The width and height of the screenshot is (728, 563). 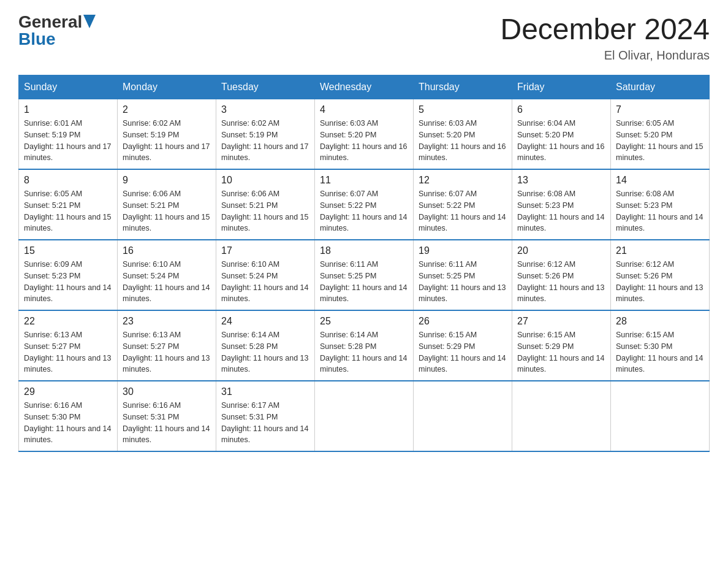 What do you see at coordinates (561, 251) in the screenshot?
I see `day-number: 20` at bounding box center [561, 251].